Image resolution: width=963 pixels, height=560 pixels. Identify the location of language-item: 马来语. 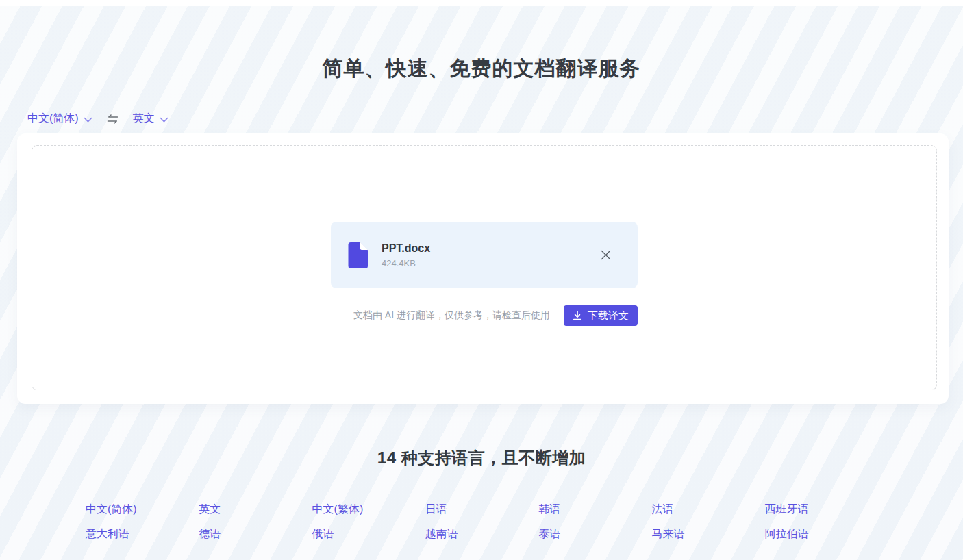
(668, 534).